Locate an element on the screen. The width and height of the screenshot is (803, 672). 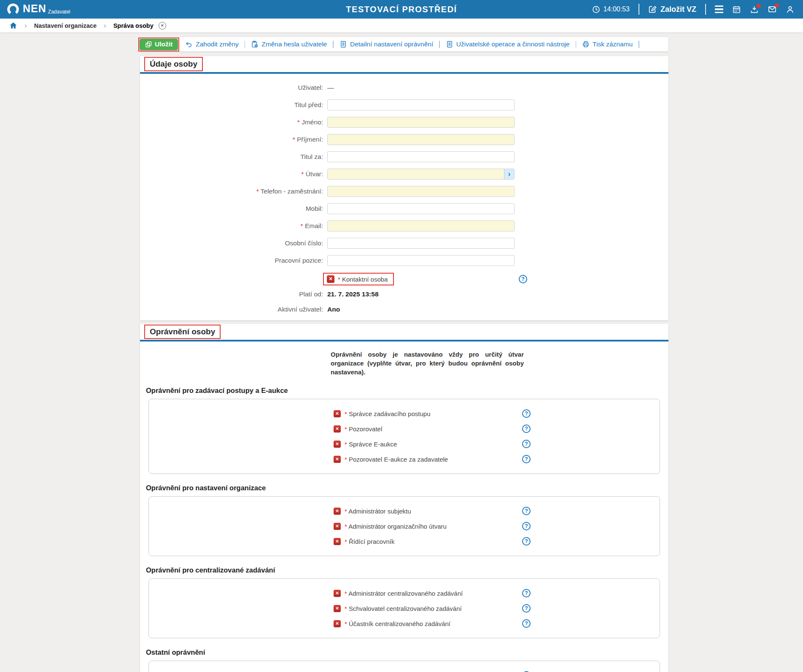
create-vz-button: Založit VZ is located at coordinates (672, 9).